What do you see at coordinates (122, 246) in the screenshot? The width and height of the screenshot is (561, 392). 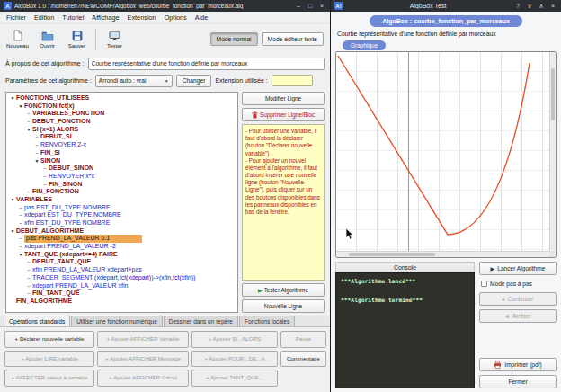 I see `tree-line: –xdepart PREND_LA_VALEUR -2` at bounding box center [122, 246].